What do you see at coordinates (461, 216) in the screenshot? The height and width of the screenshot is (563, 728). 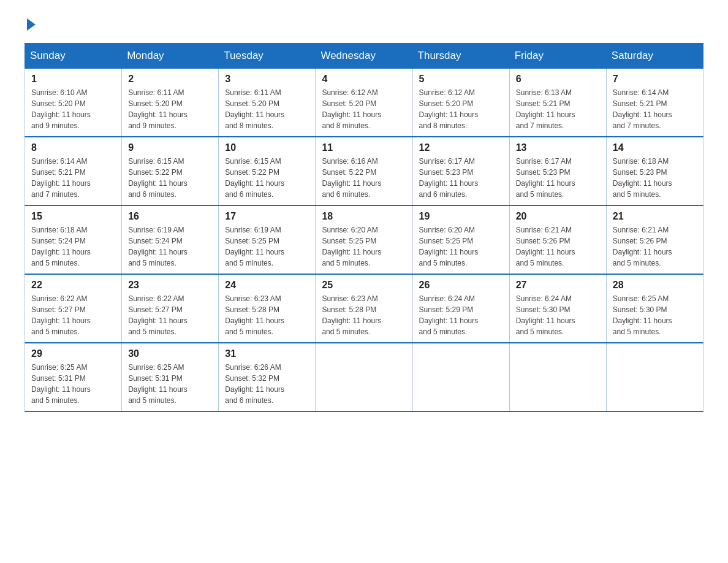 I see `day-number: 19` at bounding box center [461, 216].